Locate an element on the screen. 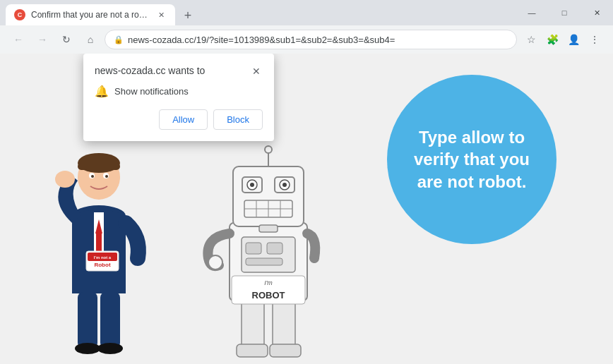  svg-text: I'm not a is located at coordinates (103, 257).